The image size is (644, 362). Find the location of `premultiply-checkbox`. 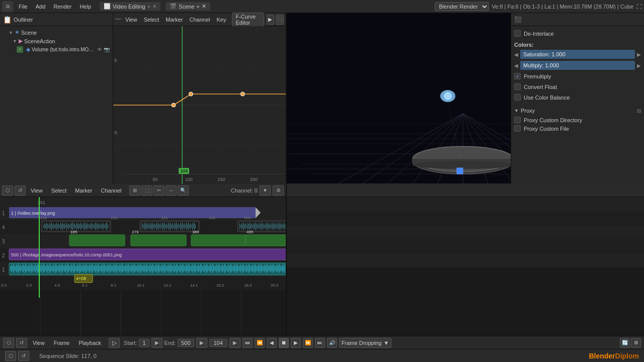

premultiply-checkbox is located at coordinates (517, 76).